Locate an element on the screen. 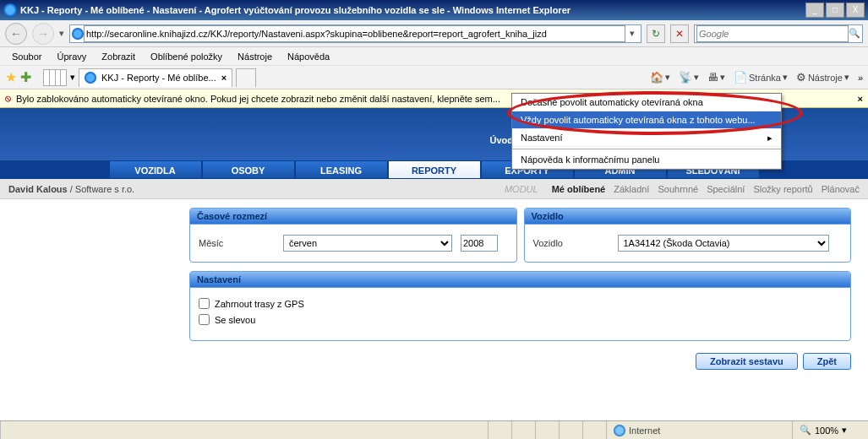 This screenshot has width=868, height=439. forward-button: → is located at coordinates (43, 34).